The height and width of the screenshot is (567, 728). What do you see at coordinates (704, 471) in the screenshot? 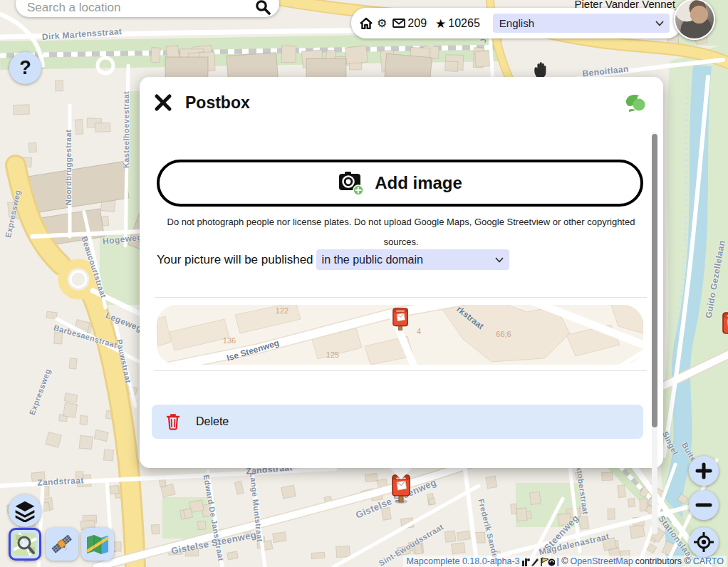
I see `zoom-in-button` at bounding box center [704, 471].